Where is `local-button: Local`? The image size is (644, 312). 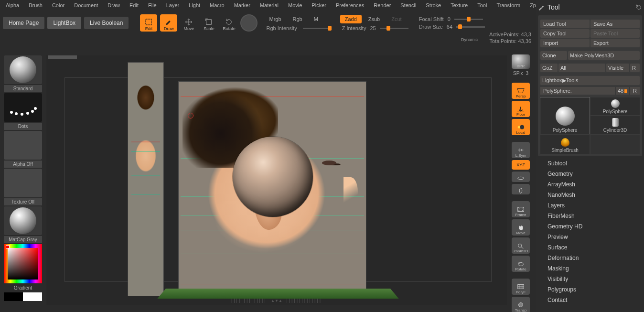 local-button: Local is located at coordinates (521, 127).